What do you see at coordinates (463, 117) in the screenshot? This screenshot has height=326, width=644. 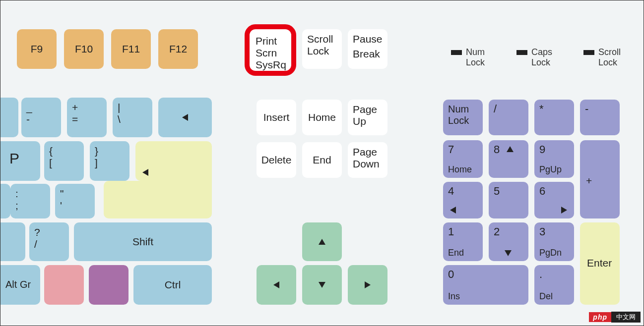 I see `key-num-lock: Num Lock` at bounding box center [463, 117].